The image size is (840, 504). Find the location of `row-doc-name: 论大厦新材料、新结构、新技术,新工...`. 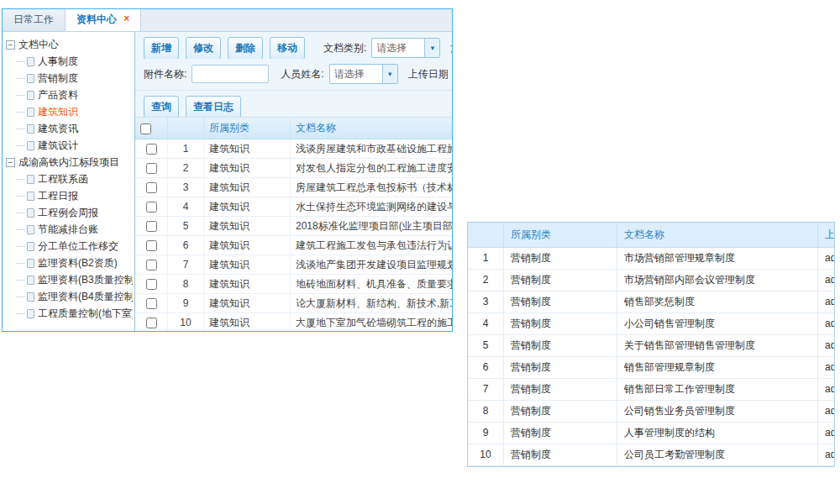

row-doc-name: 论大厦新材料、新结构、新技术,新工... is located at coordinates (371, 304).